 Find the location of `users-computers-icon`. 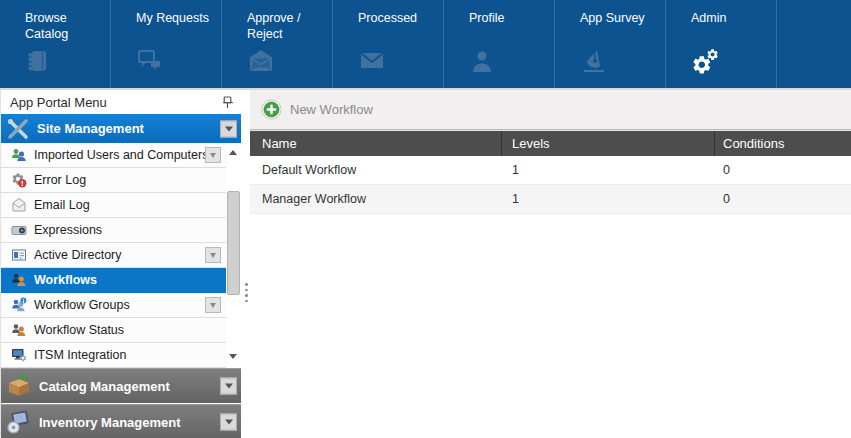

users-computers-icon is located at coordinates (19, 155).